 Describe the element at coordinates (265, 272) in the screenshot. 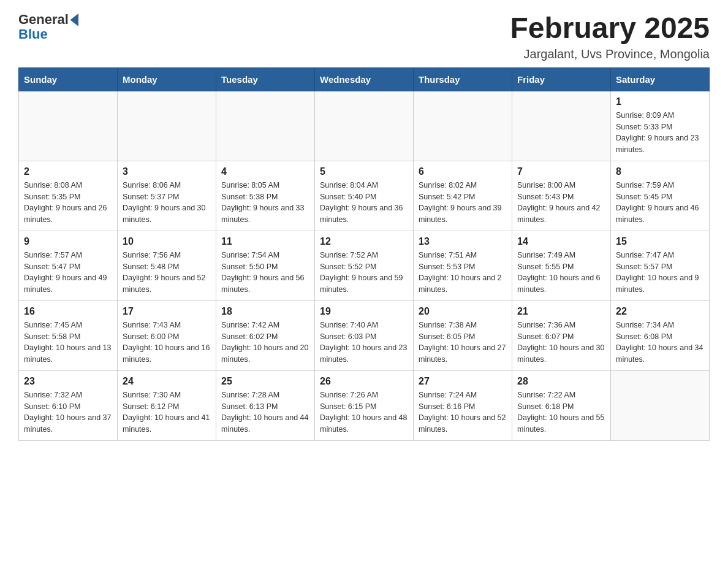

I see `day-sun-info: Sunrise: 7:54 AMSunset: 5:50 PMDaylight:…` at that location.